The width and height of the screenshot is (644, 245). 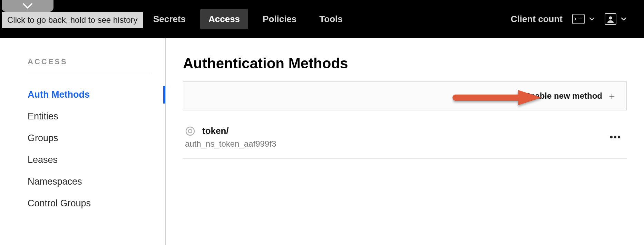 What do you see at coordinates (405, 141) in the screenshot?
I see `auth-method-row: token/ auth_ns_token_aaf999f3 •••` at bounding box center [405, 141].